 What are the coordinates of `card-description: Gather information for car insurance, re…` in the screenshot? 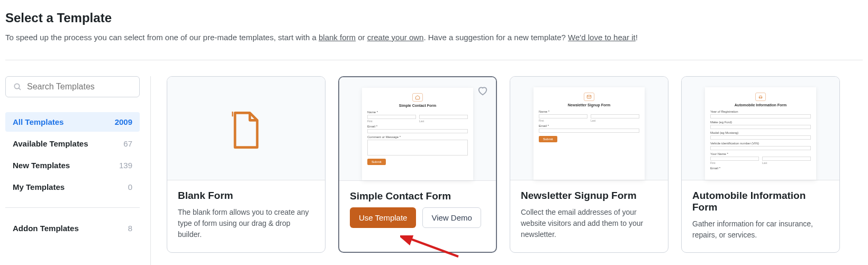 It's located at (761, 230).